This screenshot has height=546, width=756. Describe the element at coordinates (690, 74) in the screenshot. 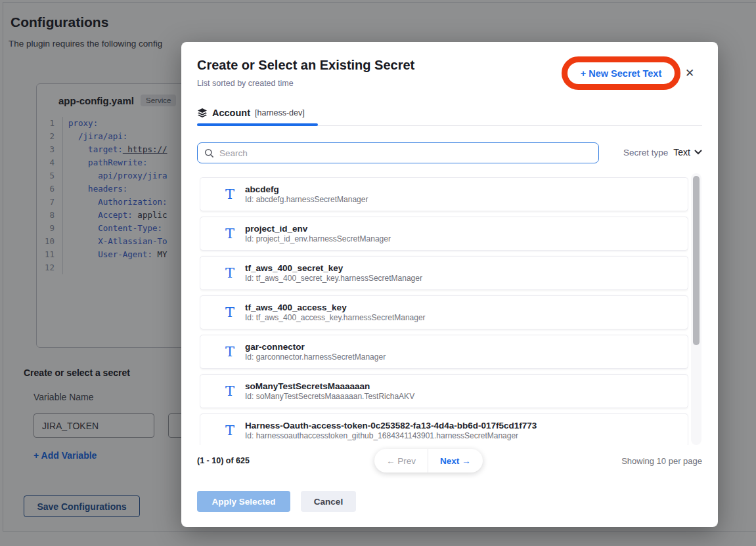

I see `close-icon: ✕` at that location.